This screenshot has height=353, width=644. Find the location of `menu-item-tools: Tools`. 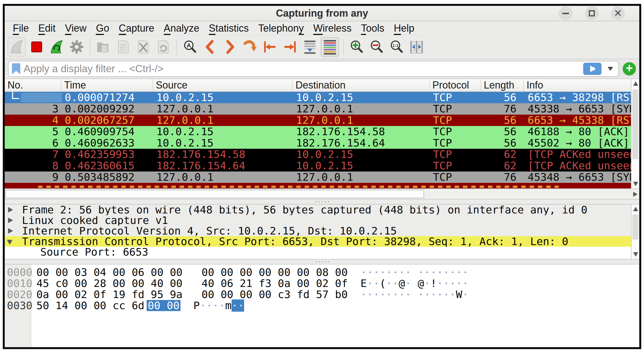

menu-item-tools: Tools is located at coordinates (373, 28).